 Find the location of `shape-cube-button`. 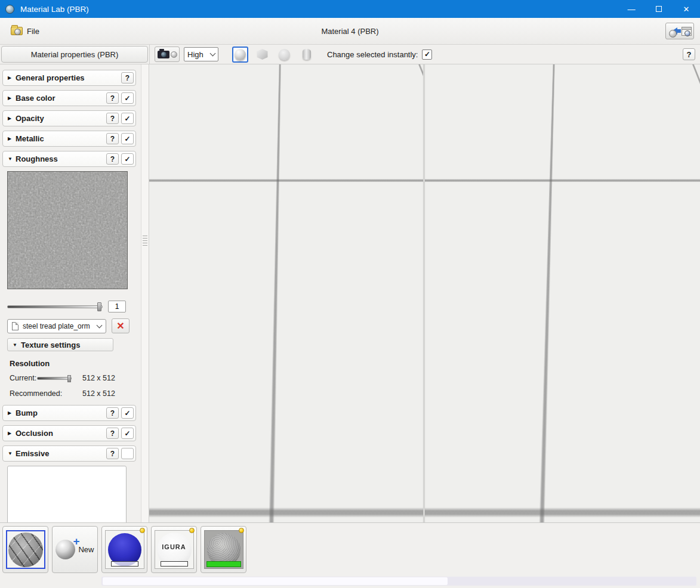

shape-cube-button is located at coordinates (263, 55).